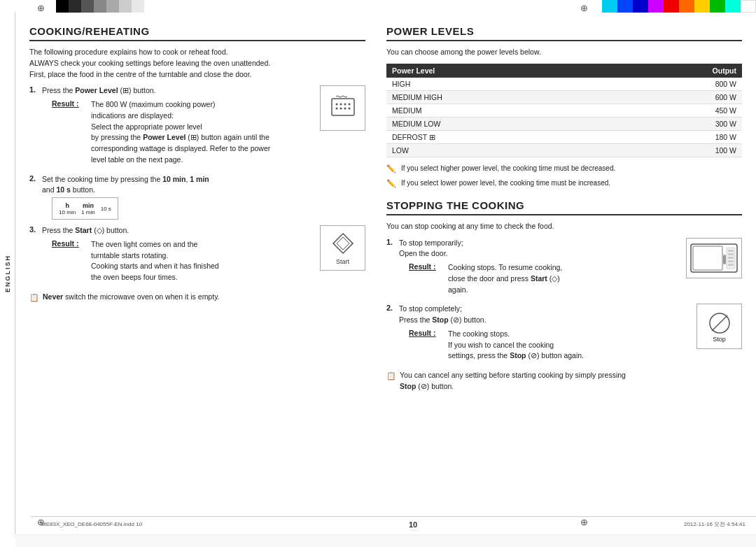 This screenshot has width=756, height=547. I want to click on timer-min-sub: 1 min, so click(88, 213).